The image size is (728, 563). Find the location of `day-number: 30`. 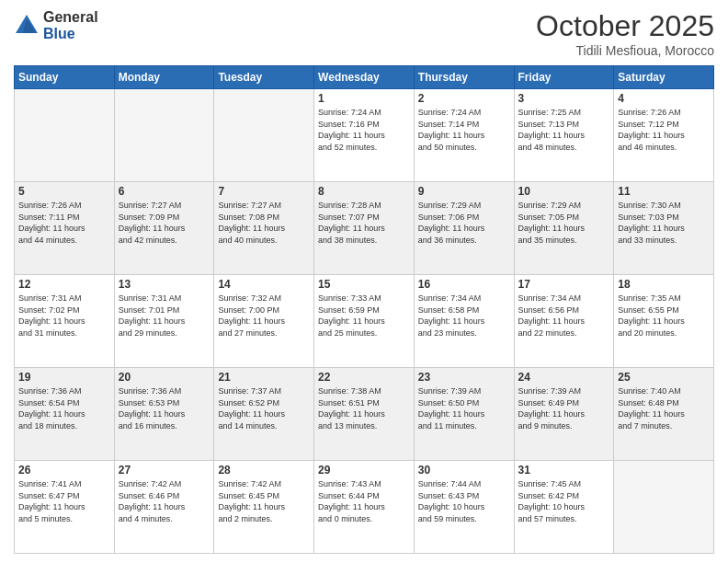

day-number: 30 is located at coordinates (464, 470).